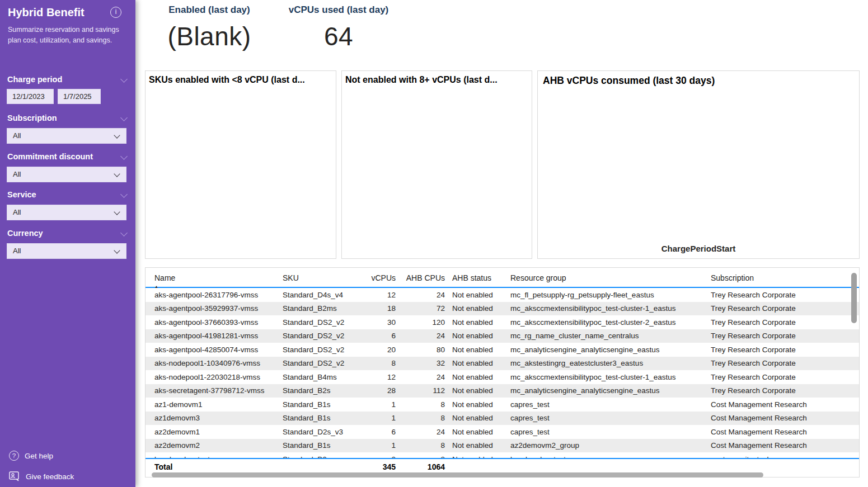 This screenshot has height=487, width=868. What do you see at coordinates (854, 298) in the screenshot?
I see `vertical-scrollbar` at bounding box center [854, 298].